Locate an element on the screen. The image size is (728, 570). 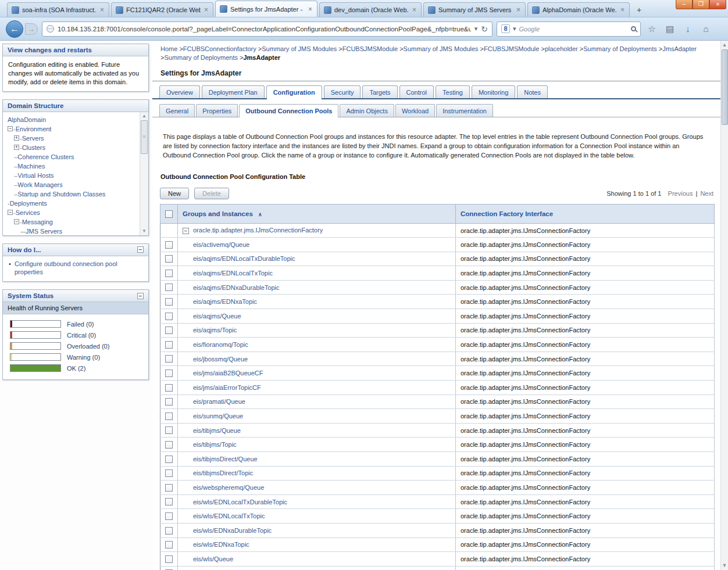
instance-name-link: eis/wls/Queue is located at coordinates (213, 559).